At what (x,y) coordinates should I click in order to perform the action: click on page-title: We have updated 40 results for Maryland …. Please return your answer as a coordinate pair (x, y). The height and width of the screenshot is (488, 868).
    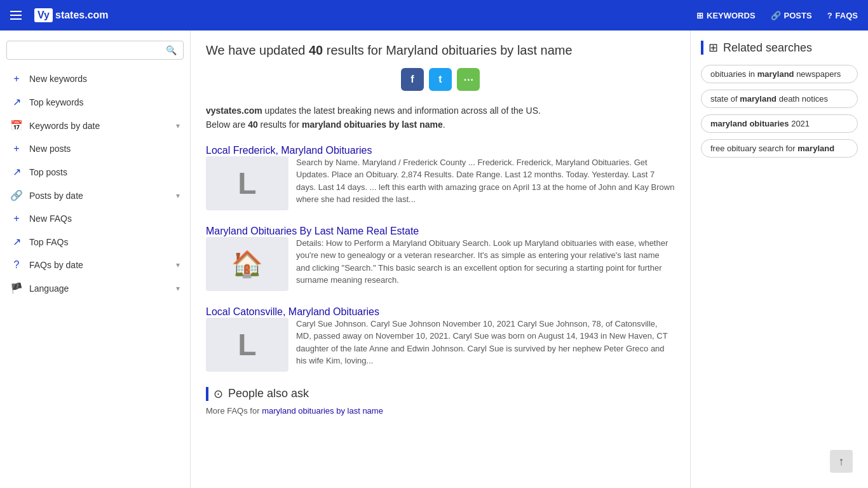
    Looking at the image, I should click on (440, 51).